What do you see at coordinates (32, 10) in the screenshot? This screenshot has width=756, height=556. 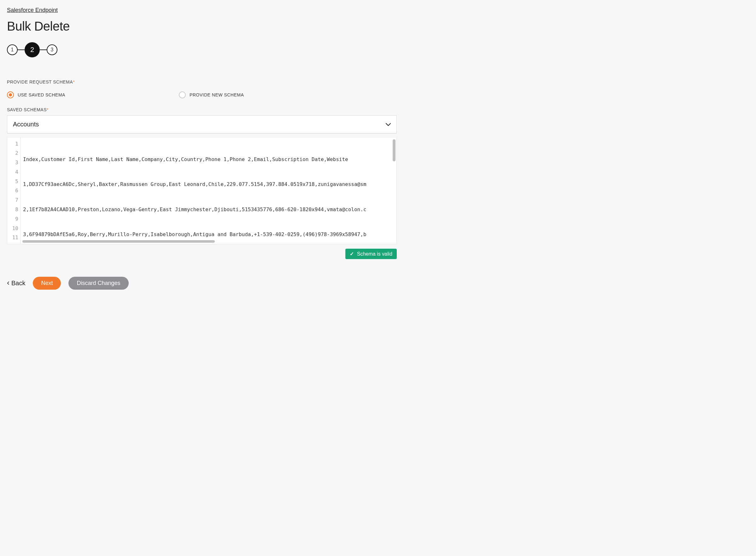 I see `breadcrumb-link: Salesforce Endpoint` at bounding box center [32, 10].